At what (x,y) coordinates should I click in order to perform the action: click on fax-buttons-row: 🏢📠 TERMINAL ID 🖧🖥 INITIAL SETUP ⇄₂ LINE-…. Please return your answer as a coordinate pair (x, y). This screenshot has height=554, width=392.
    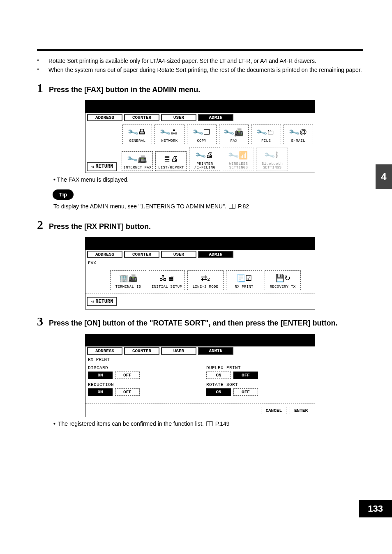
    Looking at the image, I should click on (200, 279).